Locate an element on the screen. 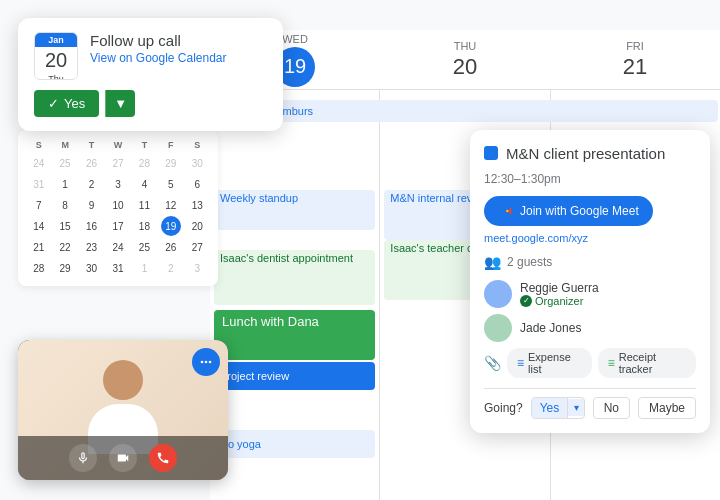 Image resolution: width=720 pixels, height=500 pixels. mini-day-today: 19 is located at coordinates (171, 226).